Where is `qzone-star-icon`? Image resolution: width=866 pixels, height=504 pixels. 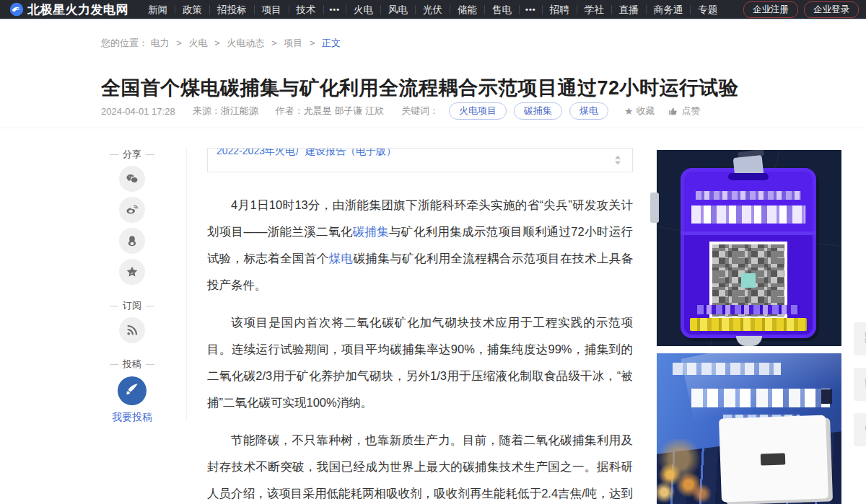 qzone-star-icon is located at coordinates (132, 272).